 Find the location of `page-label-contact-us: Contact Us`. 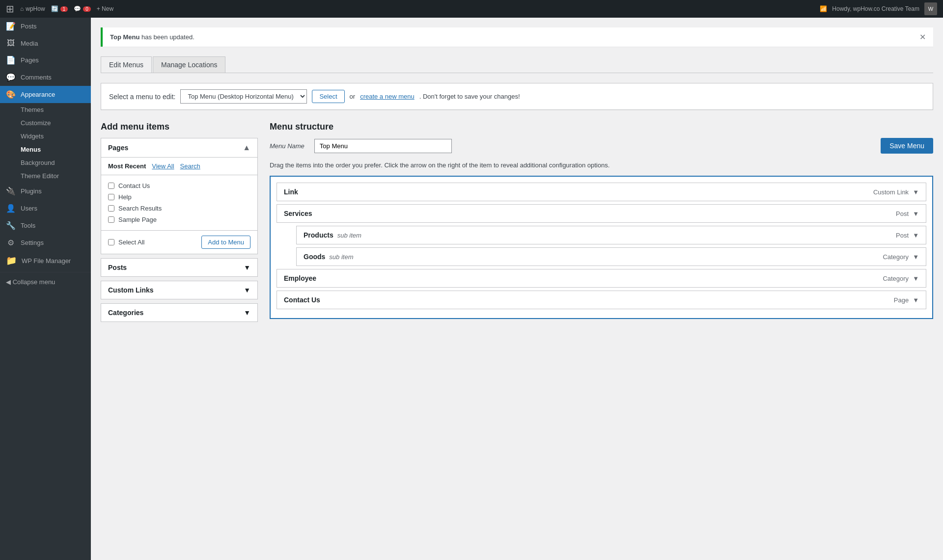

page-label-contact-us: Contact Us is located at coordinates (134, 186).